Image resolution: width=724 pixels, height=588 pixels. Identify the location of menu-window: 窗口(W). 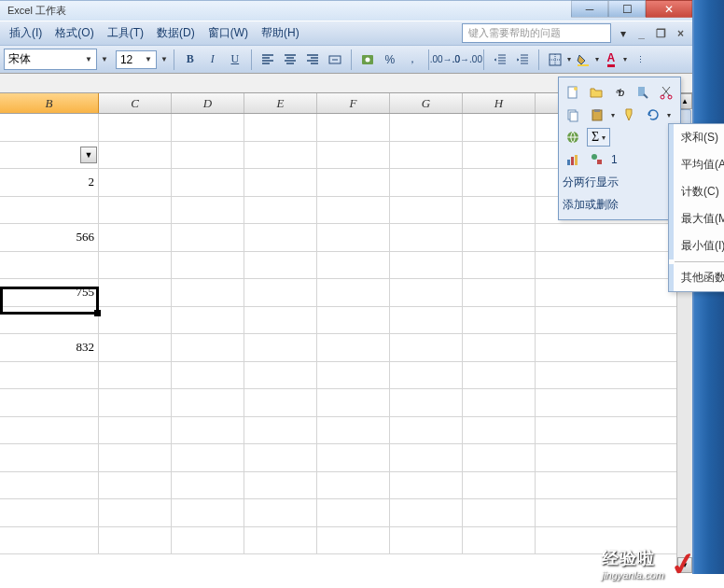
(228, 34).